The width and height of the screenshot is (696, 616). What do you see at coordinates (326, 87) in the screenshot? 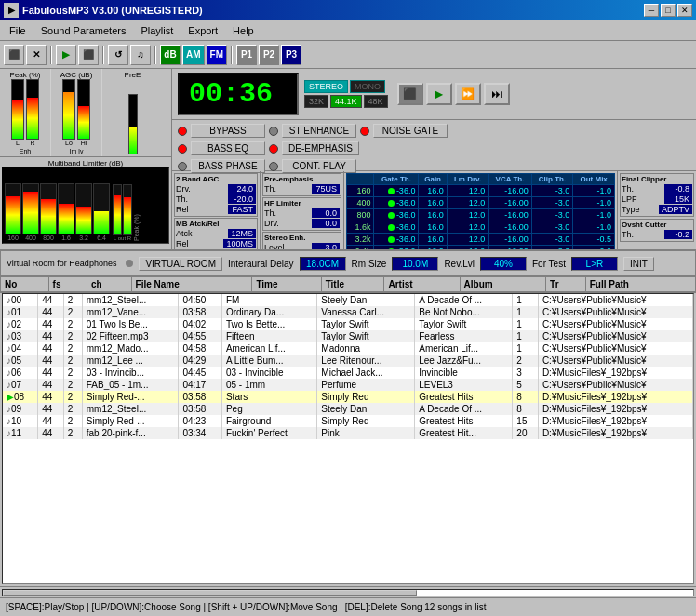
I see `stereo-btn: STEREO` at bounding box center [326, 87].